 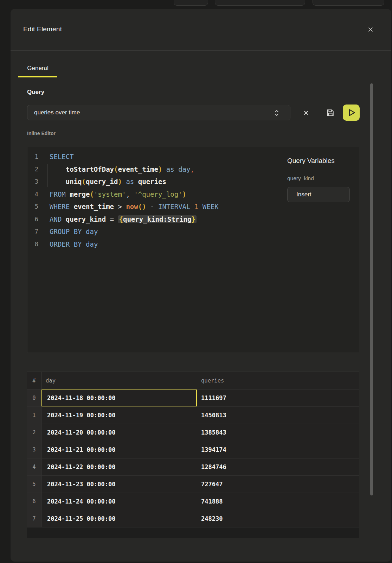 What do you see at coordinates (34, 467) in the screenshot?
I see `row-index-cell: 4` at bounding box center [34, 467].